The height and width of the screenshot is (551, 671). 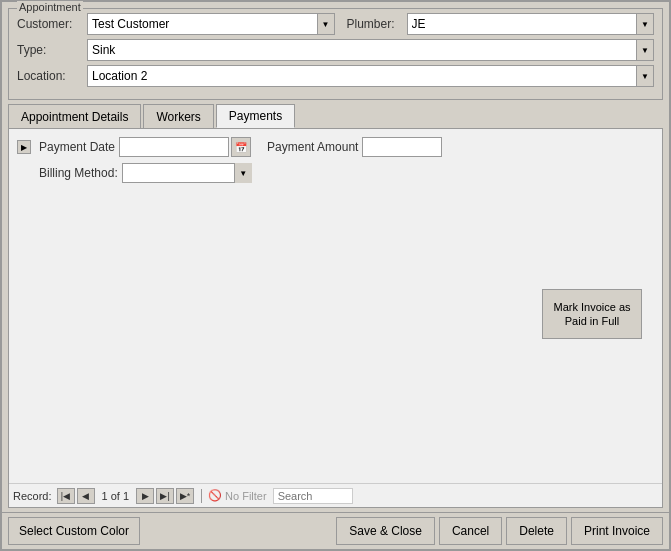 What do you see at coordinates (74, 117) in the screenshot?
I see `tab-appointment-details-label: Appointment Details` at bounding box center [74, 117].